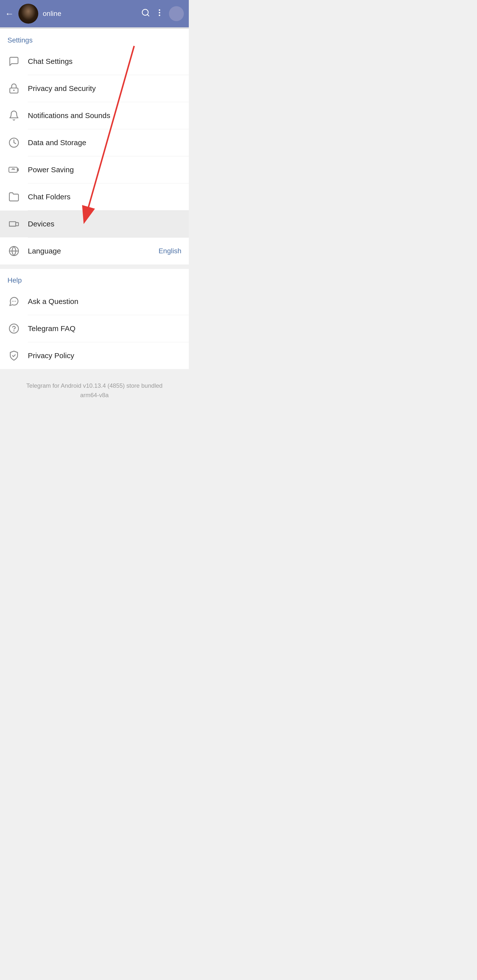  What do you see at coordinates (14, 197) in the screenshot?
I see `folder-icon` at bounding box center [14, 197].